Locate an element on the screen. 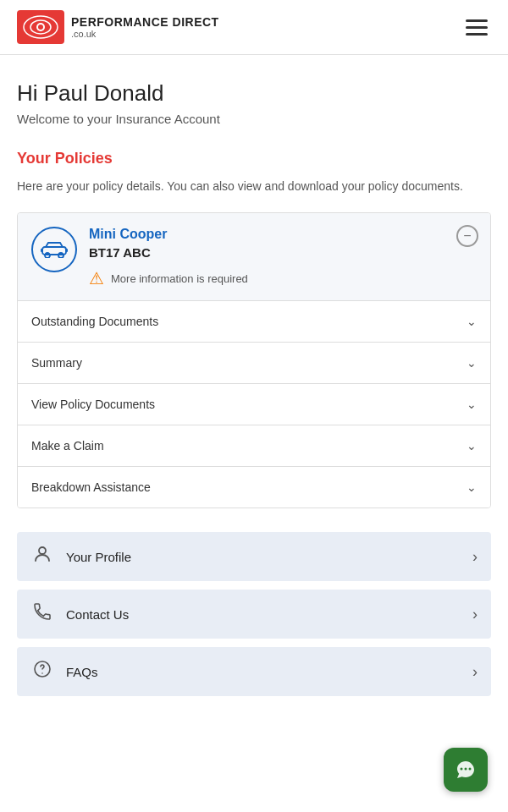 The height and width of the screenshot is (812, 508). menu-button is located at coordinates (477, 27).